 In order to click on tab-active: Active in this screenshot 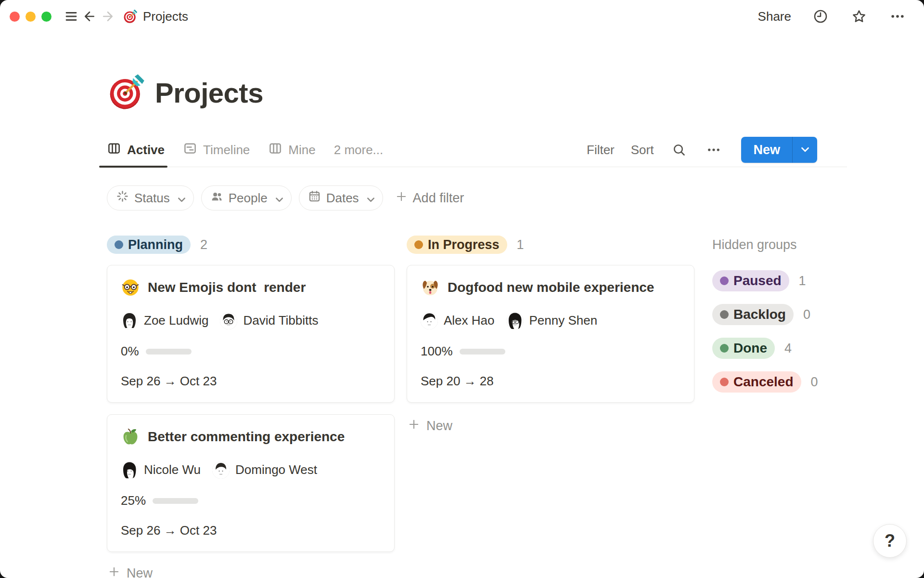, I will do `click(136, 150)`.